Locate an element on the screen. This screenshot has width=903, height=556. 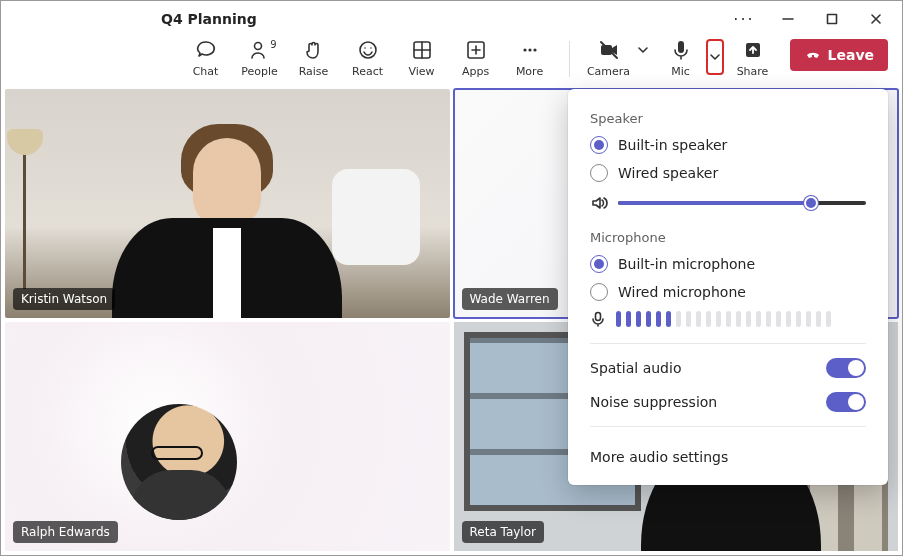
camera-label: Camera is located at coordinates (608, 72).